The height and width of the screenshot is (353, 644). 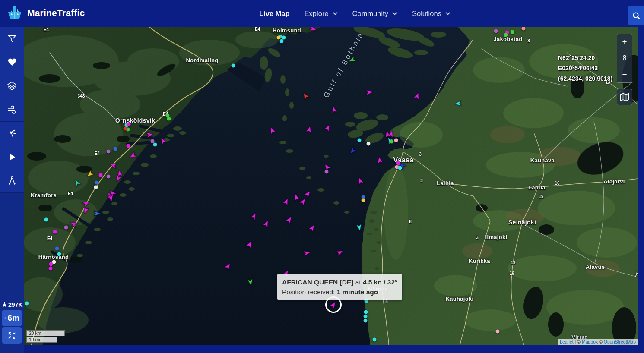 What do you see at coordinates (12, 86) in the screenshot?
I see `layers-button` at bounding box center [12, 86].